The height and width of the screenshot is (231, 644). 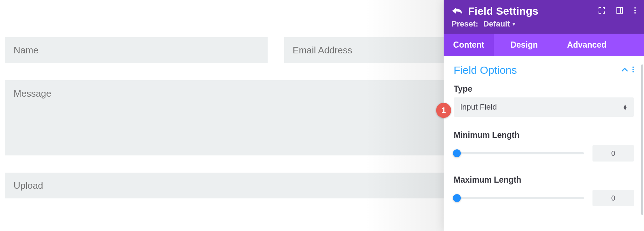 I want to click on sort-arrows-icon: ▲▼, so click(x=625, y=107).